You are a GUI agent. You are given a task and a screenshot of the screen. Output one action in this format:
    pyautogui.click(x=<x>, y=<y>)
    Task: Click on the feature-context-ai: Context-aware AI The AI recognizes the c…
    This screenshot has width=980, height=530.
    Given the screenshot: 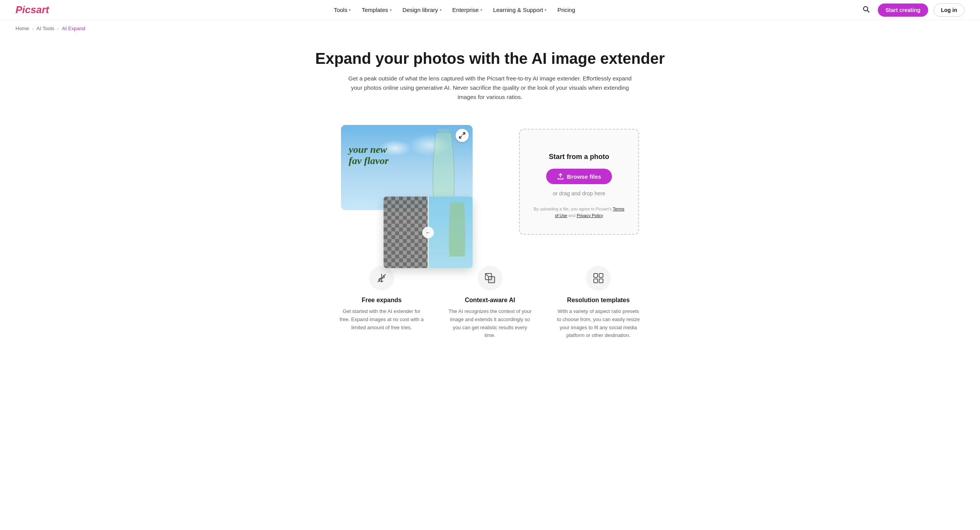 What is the action you would take?
    pyautogui.click(x=490, y=303)
    